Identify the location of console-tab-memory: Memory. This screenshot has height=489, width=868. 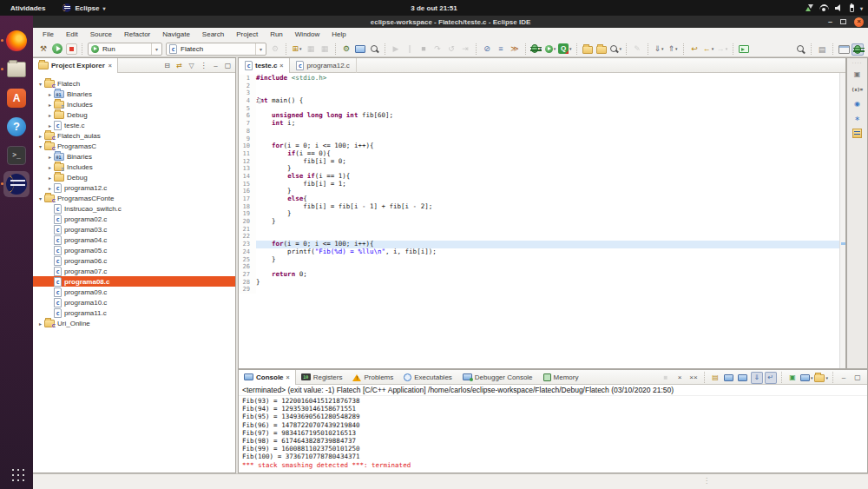
(561, 377).